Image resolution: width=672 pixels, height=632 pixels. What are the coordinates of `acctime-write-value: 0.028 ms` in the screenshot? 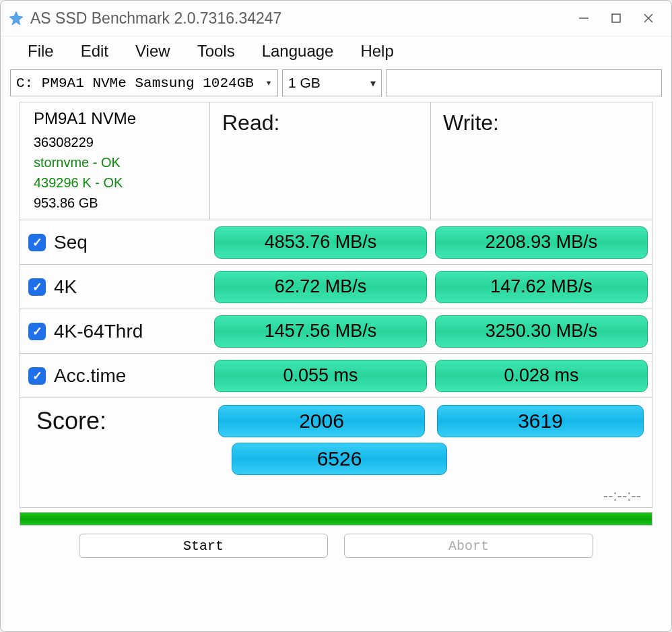 It's located at (541, 376).